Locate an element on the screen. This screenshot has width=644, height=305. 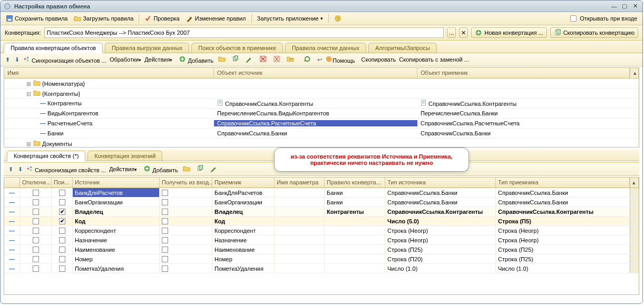
col-paramname: Имя параметра is located at coordinates (299, 182).